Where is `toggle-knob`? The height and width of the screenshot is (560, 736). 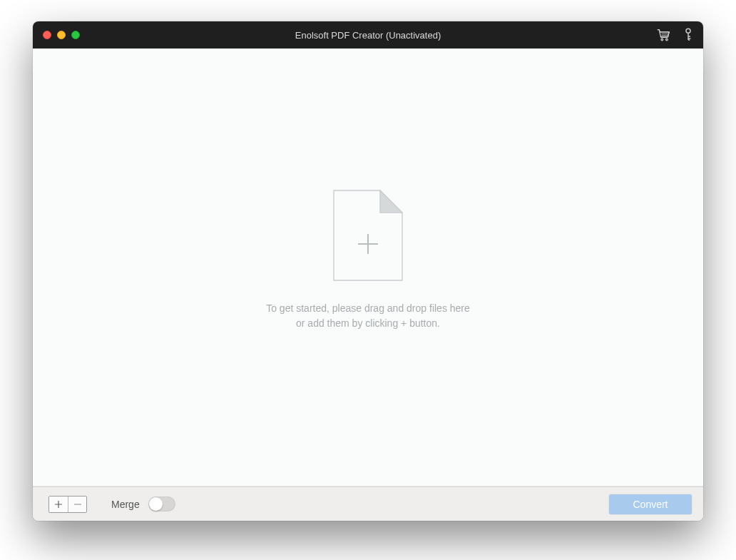
toggle-knob is located at coordinates (155, 504).